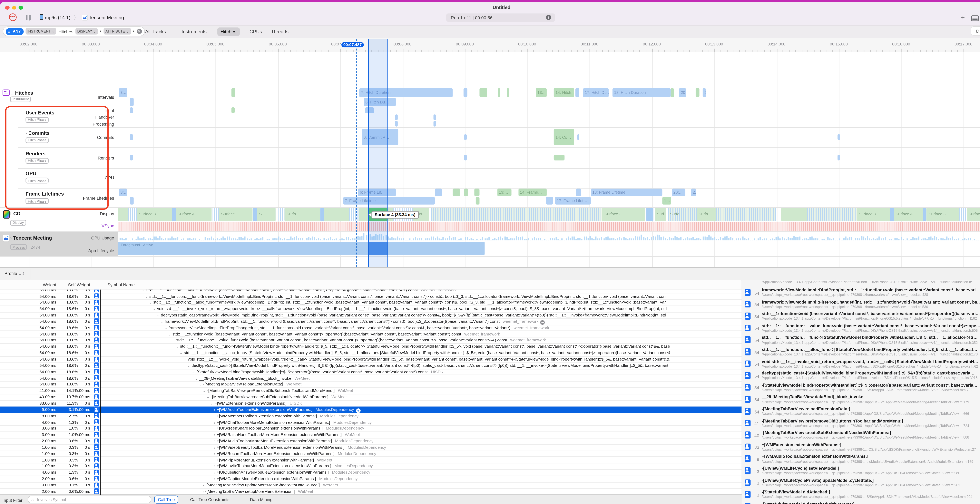  I want to click on interval-block: 14: Frame…, so click(533, 192).